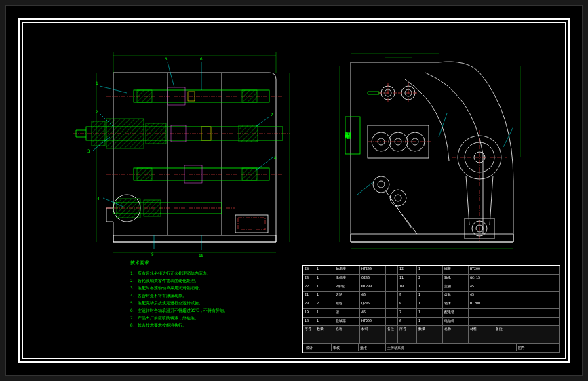 The height and width of the screenshot is (381, 588). Describe the element at coordinates (456, 313) in the screenshot. I see `bom-cell: 配电箱` at that location.